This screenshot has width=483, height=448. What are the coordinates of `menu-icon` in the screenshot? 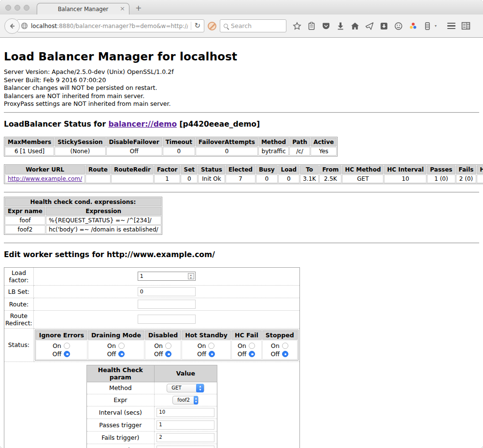 It's located at (451, 26).